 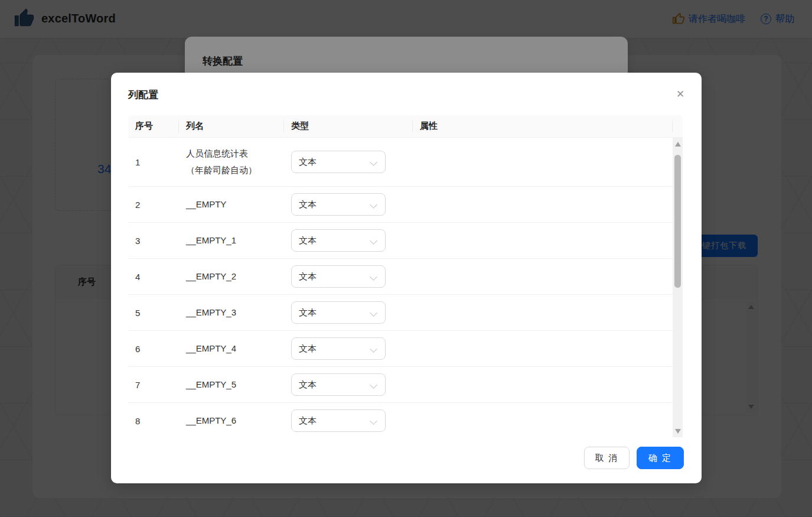 I want to click on header-type: 类型, so click(x=348, y=126).